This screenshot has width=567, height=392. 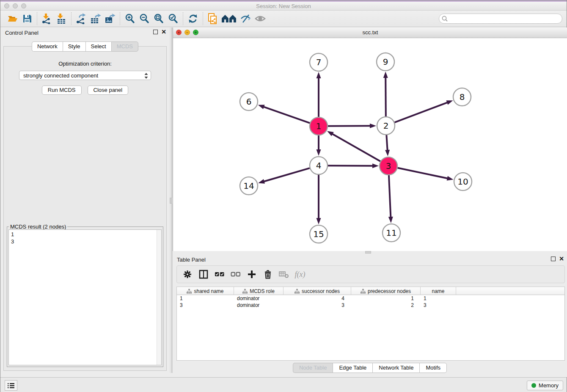 What do you see at coordinates (220, 274) in the screenshot?
I see `select-all-checked-icon` at bounding box center [220, 274].